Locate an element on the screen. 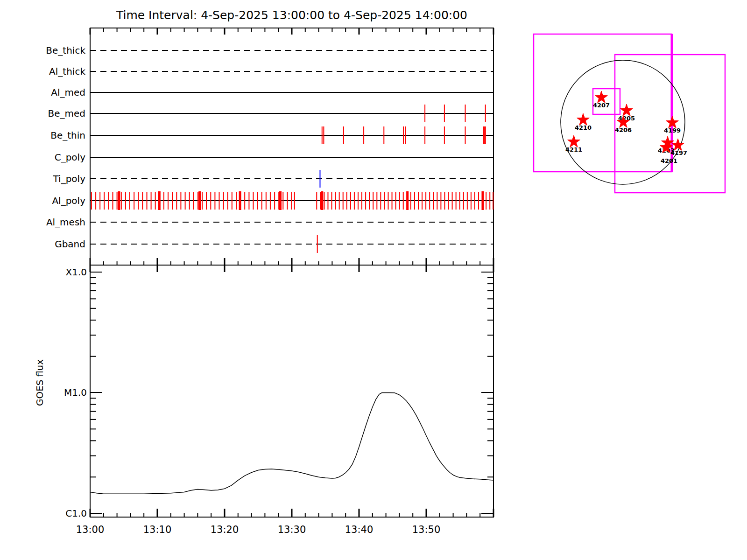  filter-row-label-al-mesh: Al_mesh is located at coordinates (66, 222).